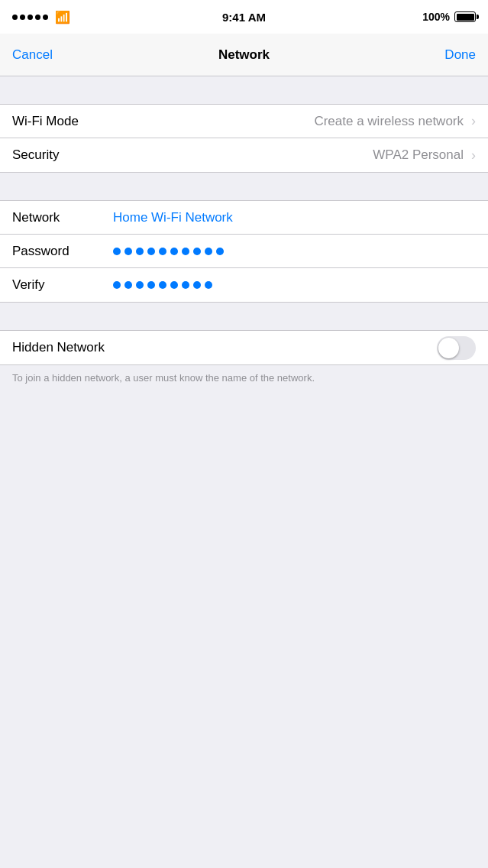 Image resolution: width=488 pixels, height=868 pixels. What do you see at coordinates (457, 348) in the screenshot?
I see `toggle-track` at bounding box center [457, 348].